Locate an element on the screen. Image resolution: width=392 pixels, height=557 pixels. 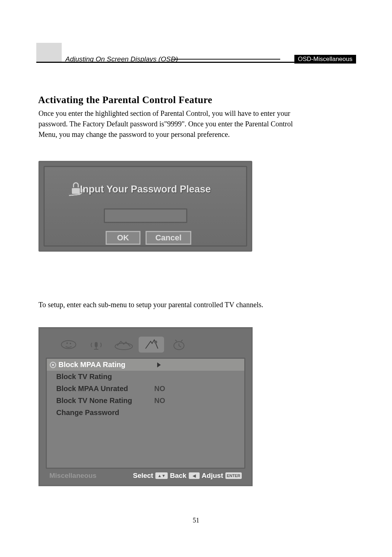
osd-category-icons is located at coordinates (146, 345).